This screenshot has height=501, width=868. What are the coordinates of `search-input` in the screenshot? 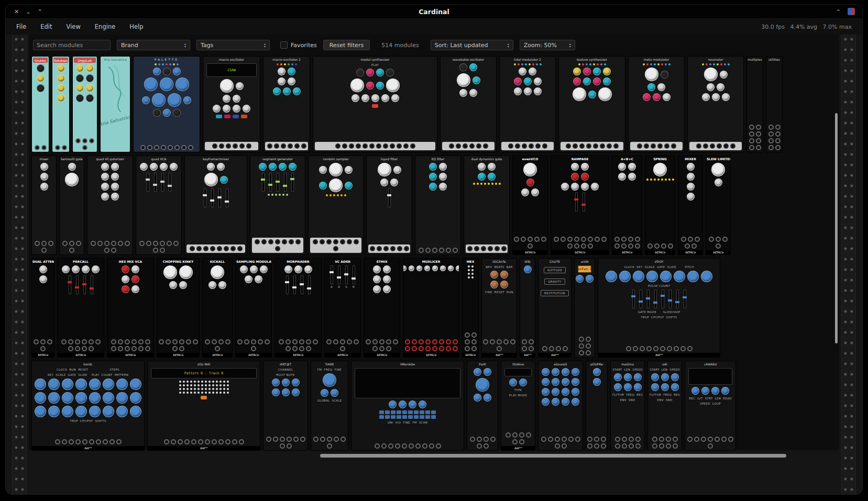 It's located at (72, 45).